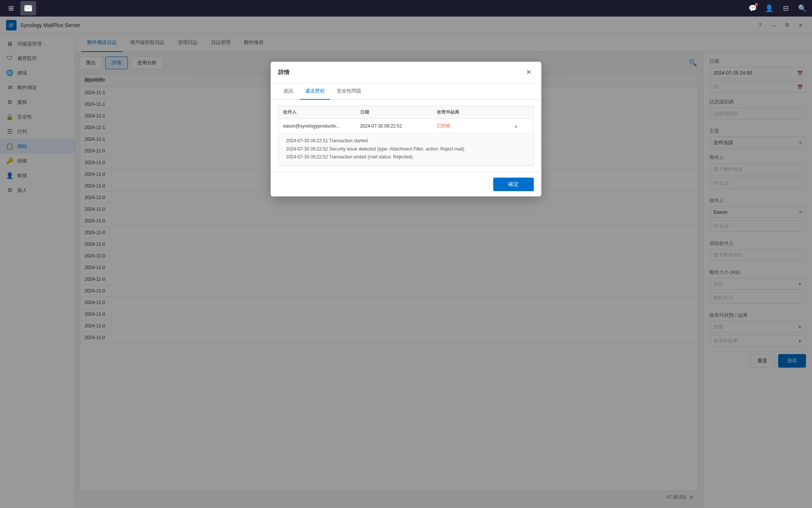 The width and height of the screenshot is (812, 508). What do you see at coordinates (802, 8) in the screenshot?
I see `search-taskbar-icon: 🔍` at bounding box center [802, 8].